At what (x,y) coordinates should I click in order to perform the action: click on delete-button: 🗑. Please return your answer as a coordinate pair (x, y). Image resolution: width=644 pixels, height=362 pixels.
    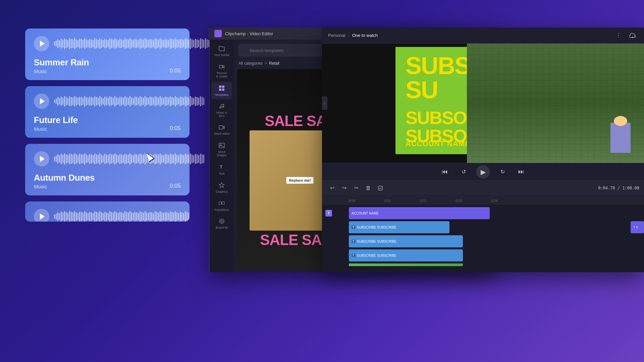
    Looking at the image, I should click on (368, 188).